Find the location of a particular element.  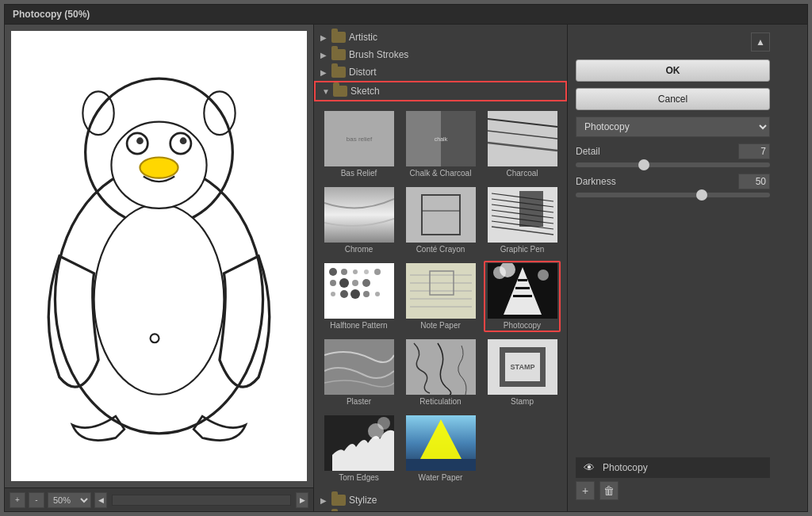

detail-label: Detail is located at coordinates (588, 151).